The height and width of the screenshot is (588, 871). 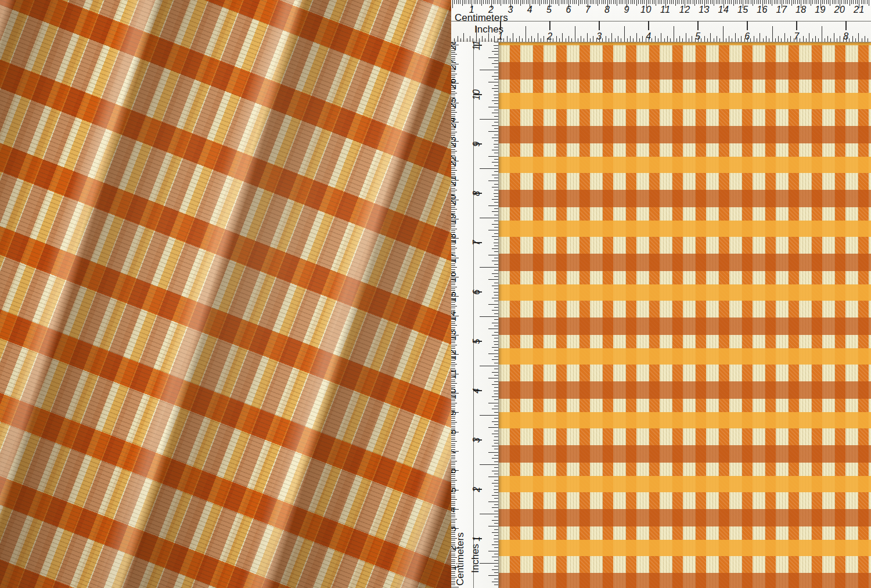 I want to click on cm-number-label: 19, so click(x=820, y=10).